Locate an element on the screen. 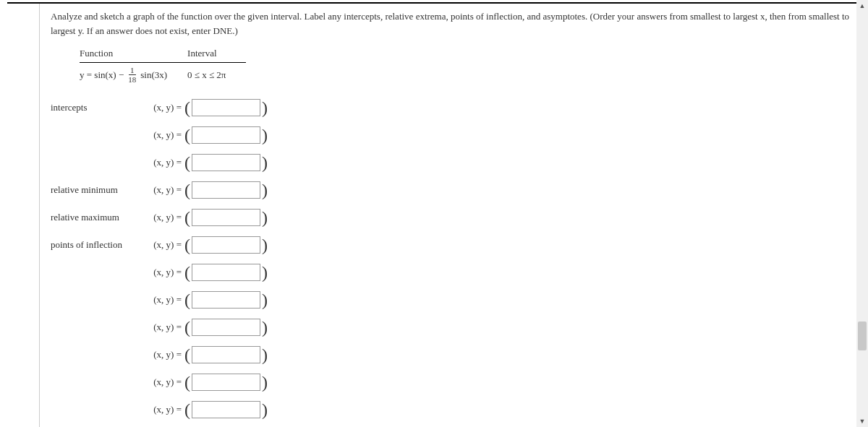  scroll-down-icon: ▼ is located at coordinates (862, 421).